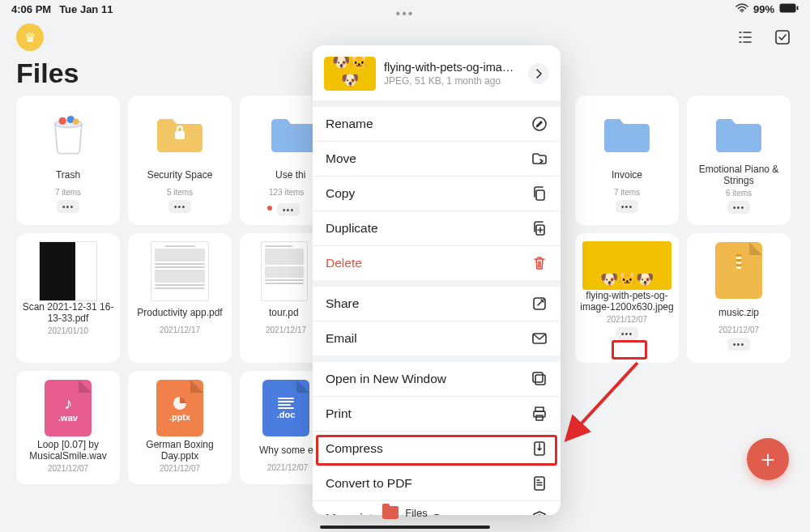 This screenshot has width=810, height=532. I want to click on tile-loop-wav: ♪.wav Loop [0.07] by MusicalSmile.wav 20…, so click(68, 428).